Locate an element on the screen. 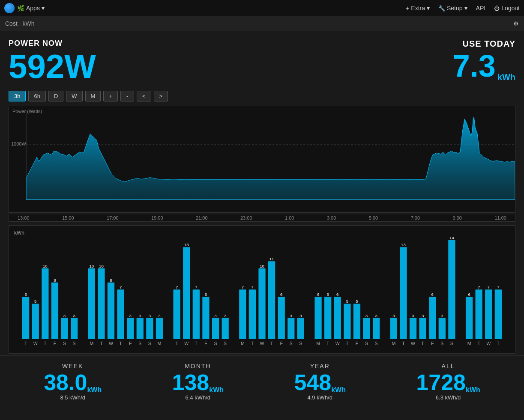 This screenshot has width=524, height=420. api-link: API is located at coordinates (481, 8).